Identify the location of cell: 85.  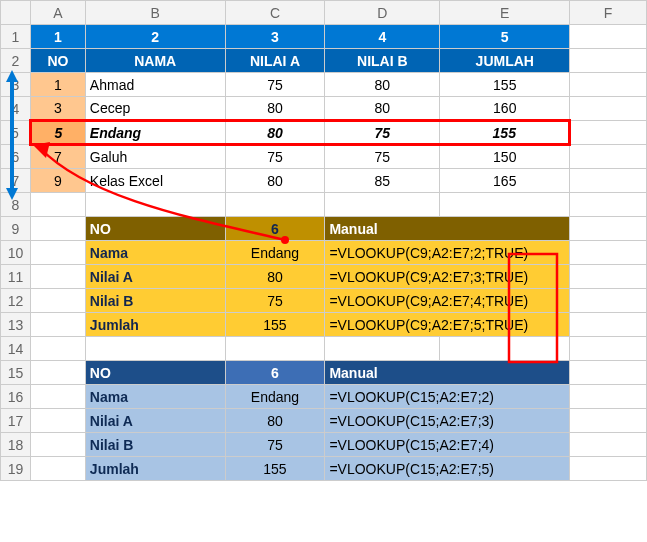
(382, 181).